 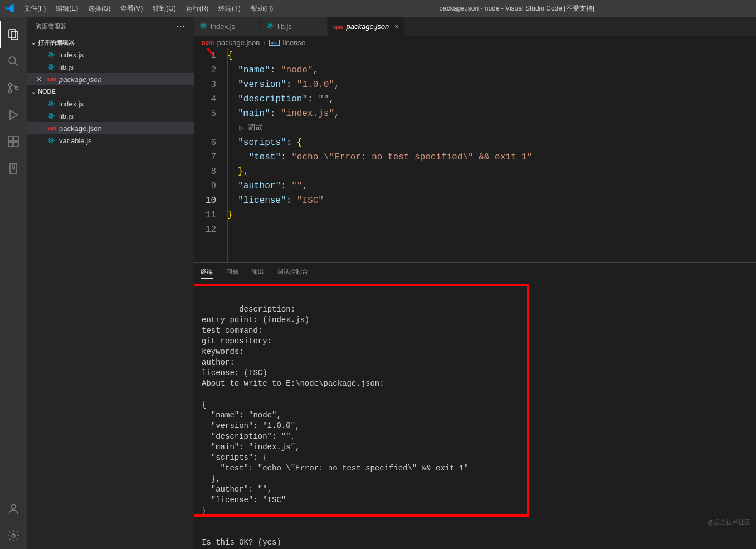 What do you see at coordinates (491, 114) in the screenshot?
I see `code-line: "main": "index.js",` at bounding box center [491, 114].